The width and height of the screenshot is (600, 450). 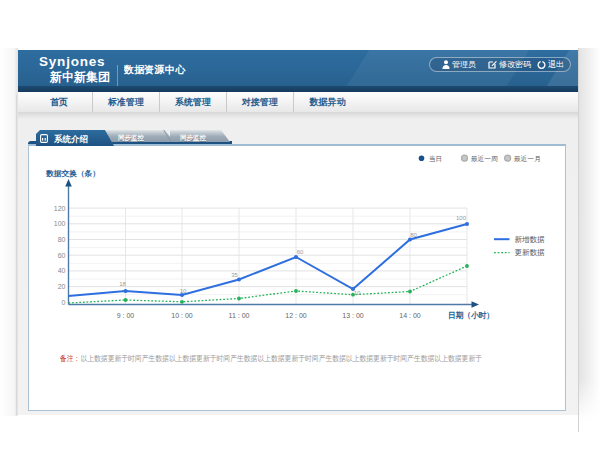 What do you see at coordinates (530, 240) in the screenshot?
I see `svg-text: 新增数据` at bounding box center [530, 240].